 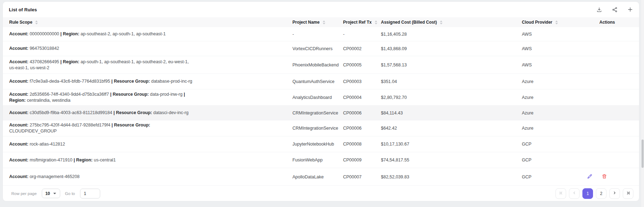 What do you see at coordinates (589, 177) in the screenshot?
I see `edit-rule-button` at bounding box center [589, 177].